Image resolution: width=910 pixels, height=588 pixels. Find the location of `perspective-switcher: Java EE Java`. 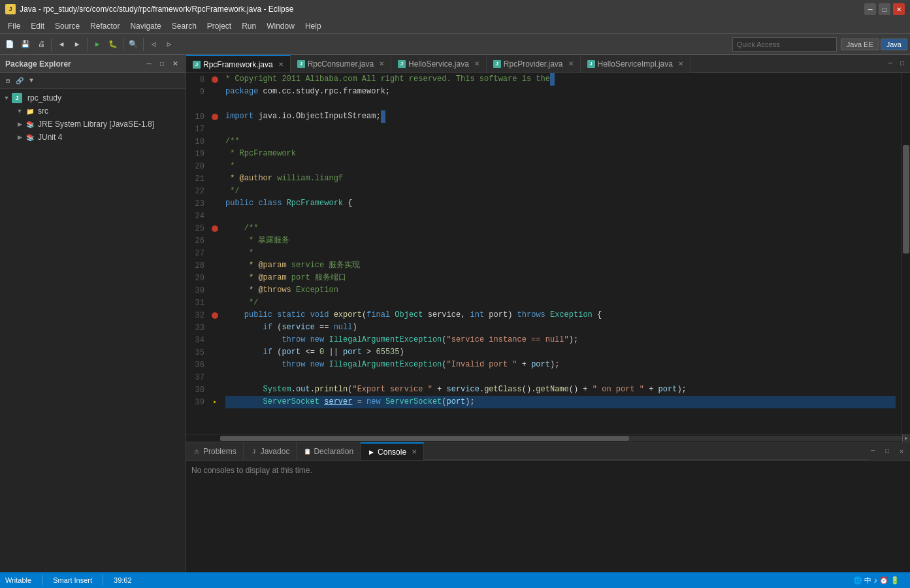

perspective-switcher: Java EE Java is located at coordinates (874, 44).